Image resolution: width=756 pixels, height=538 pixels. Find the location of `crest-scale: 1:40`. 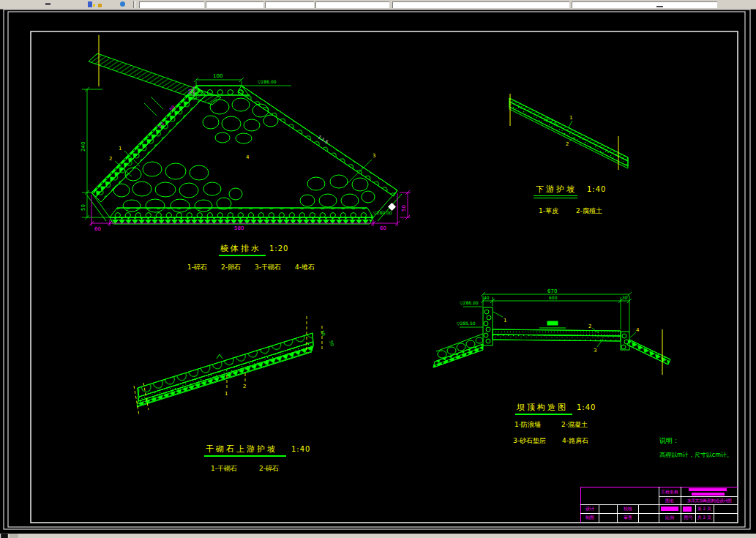

crest-scale: 1:40 is located at coordinates (586, 407).